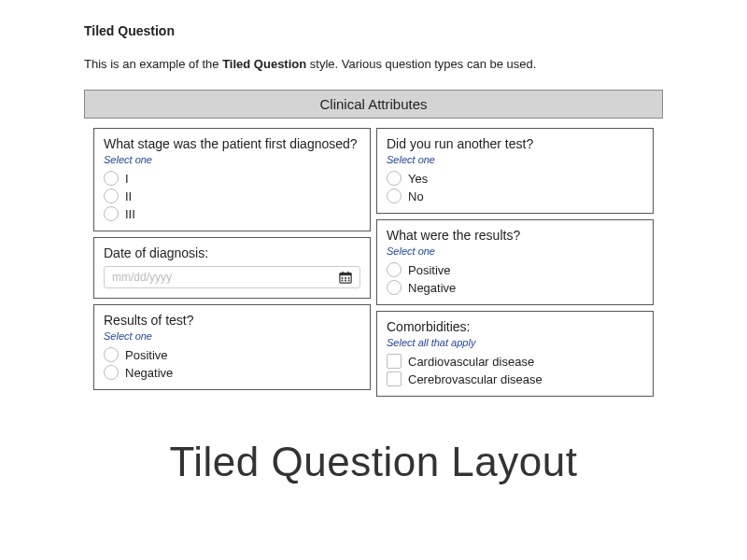  What do you see at coordinates (515, 343) in the screenshot?
I see `question-hint: Select all that apply` at bounding box center [515, 343].